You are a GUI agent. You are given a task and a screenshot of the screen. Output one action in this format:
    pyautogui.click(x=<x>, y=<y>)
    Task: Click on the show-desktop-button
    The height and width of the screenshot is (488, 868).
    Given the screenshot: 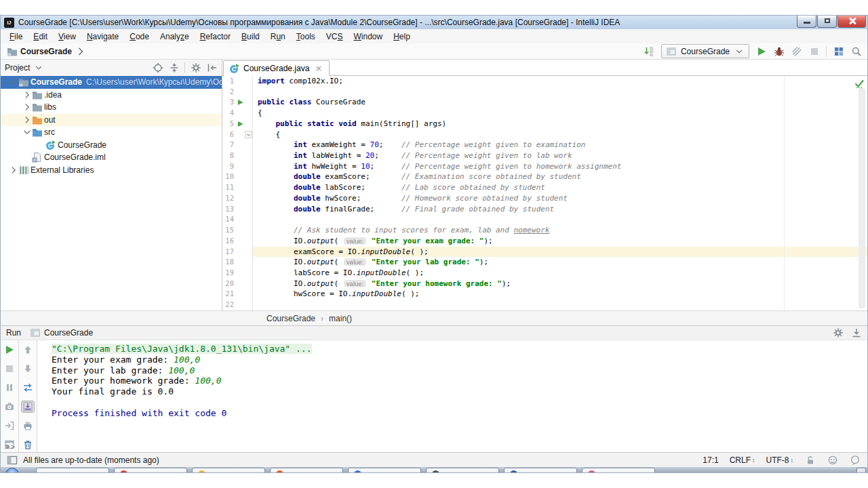 What is the action you would take?
    pyautogui.click(x=861, y=470)
    